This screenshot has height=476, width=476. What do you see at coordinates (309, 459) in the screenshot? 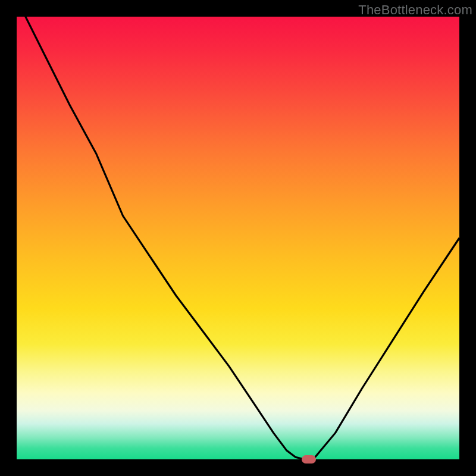
I see `optimal-marker` at bounding box center [309, 459].